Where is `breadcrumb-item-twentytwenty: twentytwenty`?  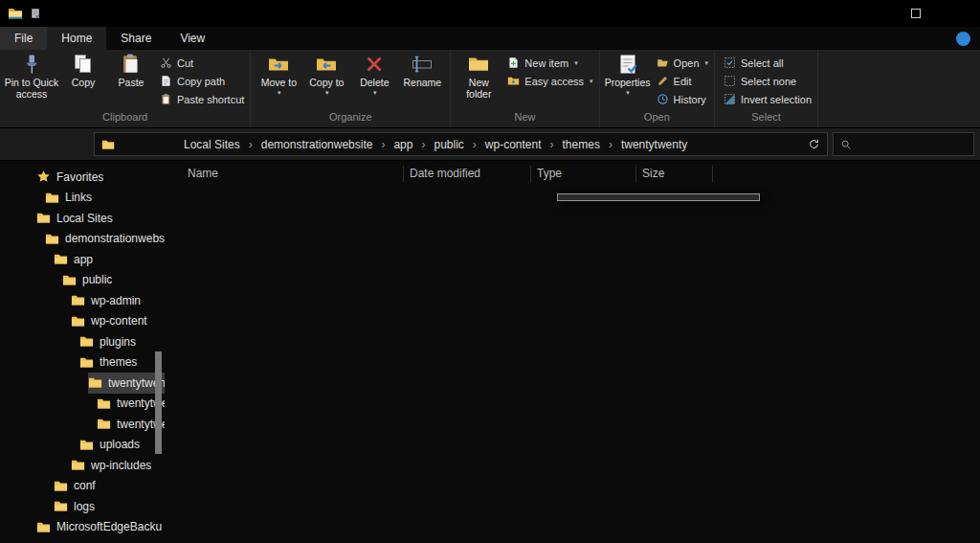 breadcrumb-item-twentytwenty: twentytwenty is located at coordinates (655, 145).